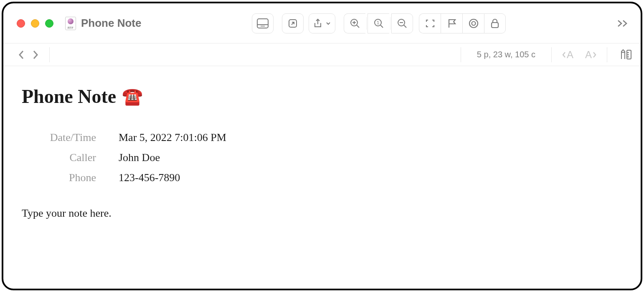 The width and height of the screenshot is (644, 292). What do you see at coordinates (322, 23) in the screenshot?
I see `titlebar: Phone Note` at bounding box center [322, 23].